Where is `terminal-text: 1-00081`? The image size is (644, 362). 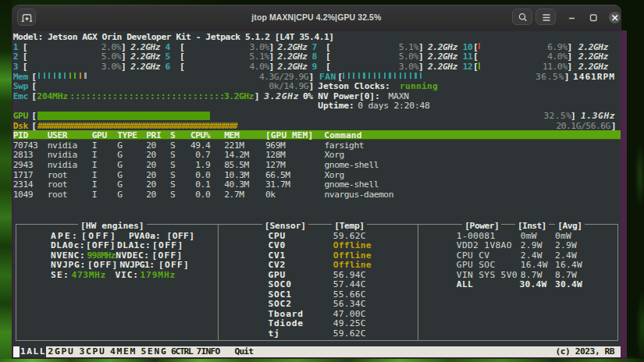 terminal-text: 1-00081 is located at coordinates (476, 236).